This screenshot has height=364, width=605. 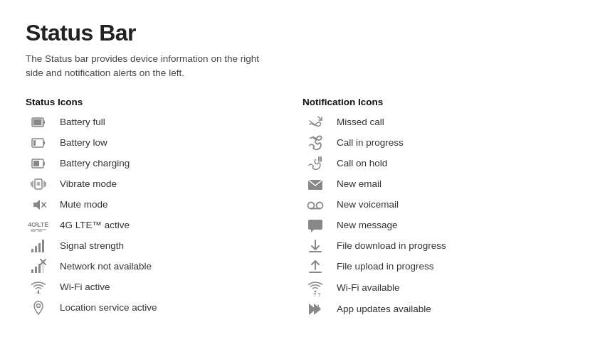 I want to click on page-title: Status Bar, so click(x=302, y=33).